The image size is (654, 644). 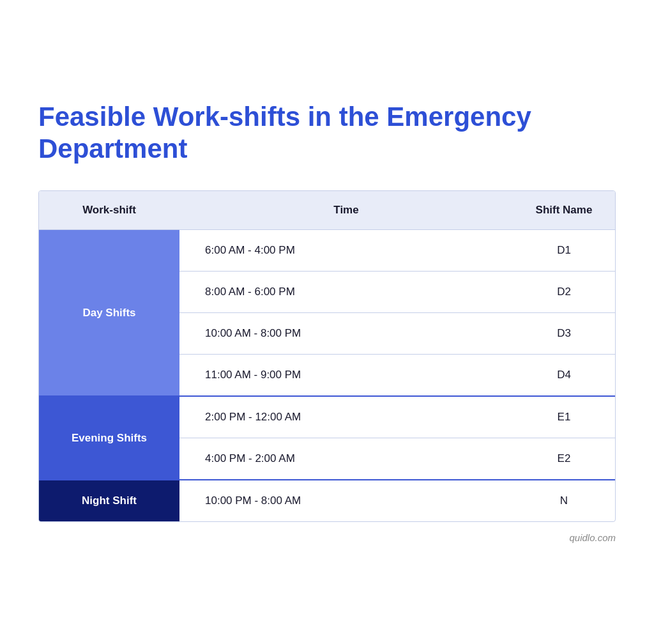 I want to click on table-row: Night Shift10:00 PM - 8:00 AMN, so click(x=327, y=501).